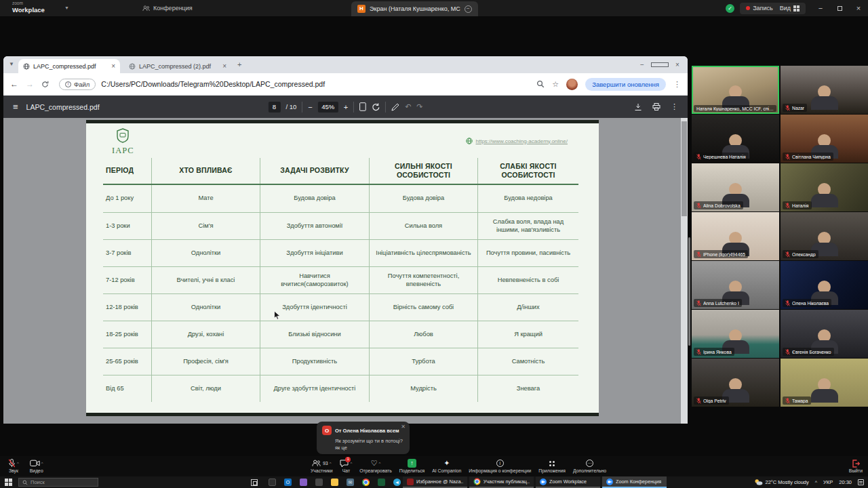 The width and height of the screenshot is (868, 488). What do you see at coordinates (517, 141) in the screenshot?
I see `slide-link: https://www.coaching-academy.online/` at bounding box center [517, 141].